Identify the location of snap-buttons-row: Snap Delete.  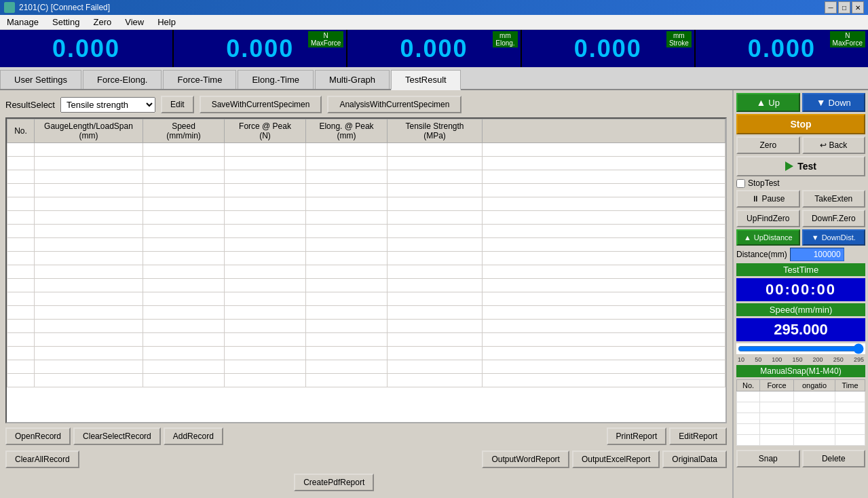
(801, 459).